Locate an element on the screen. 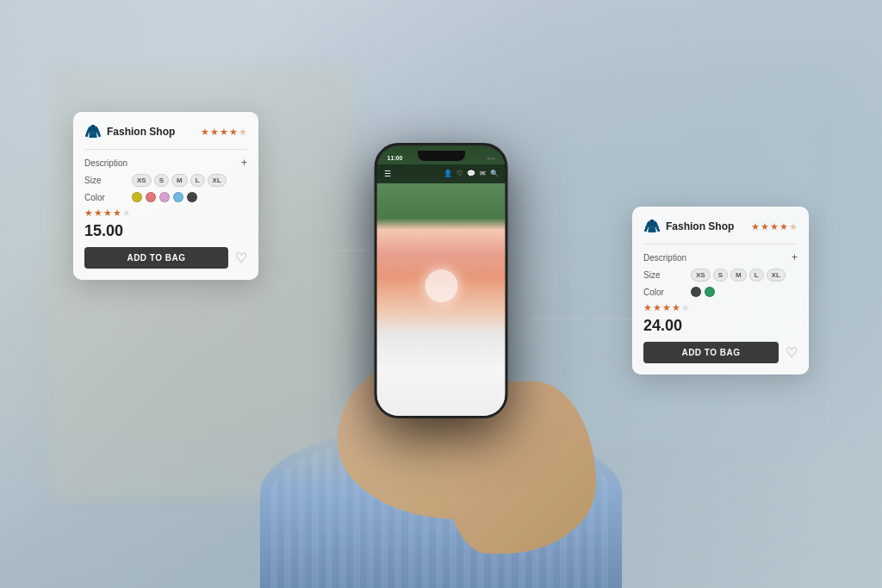 This screenshot has width=882, height=588. add-to-bag-button-left: ADD TO BAG is located at coordinates (157, 258).